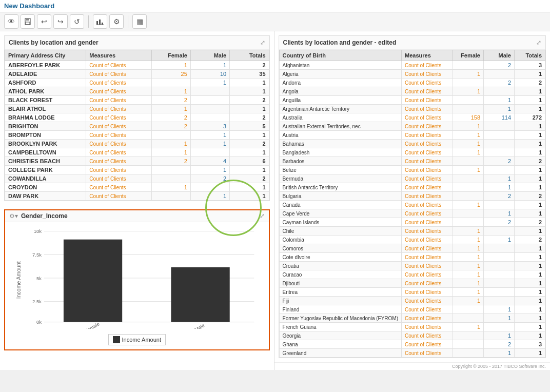  Describe the element at coordinates (138, 101) in the screenshot. I see `left-table-row: BLACK FORESTCount of Clients22` at that location.